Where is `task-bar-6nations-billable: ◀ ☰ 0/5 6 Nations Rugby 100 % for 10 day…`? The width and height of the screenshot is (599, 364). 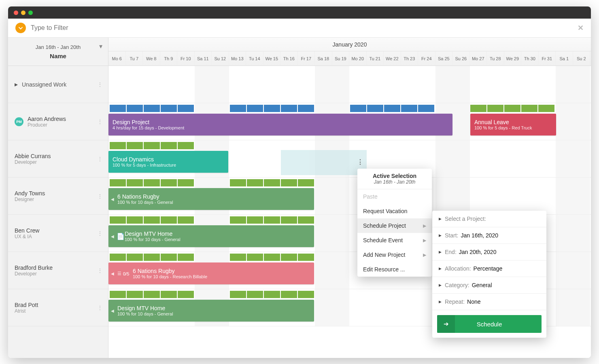 task-bar-6nations-billable: ◀ ☰ 0/5 6 Nations Rugby 100 % for 10 day… is located at coordinates (211, 273).